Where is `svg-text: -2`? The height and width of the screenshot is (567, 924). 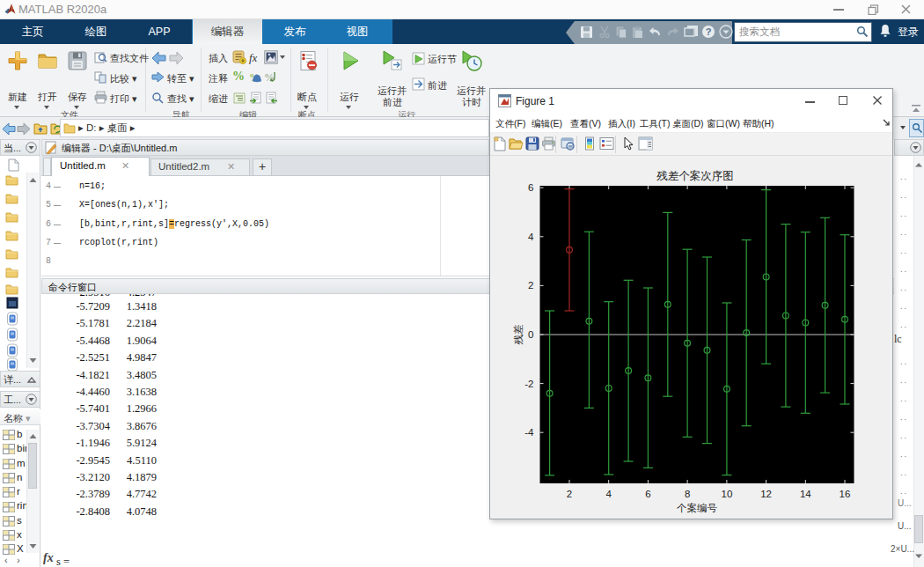
svg-text: -2 is located at coordinates (529, 384).